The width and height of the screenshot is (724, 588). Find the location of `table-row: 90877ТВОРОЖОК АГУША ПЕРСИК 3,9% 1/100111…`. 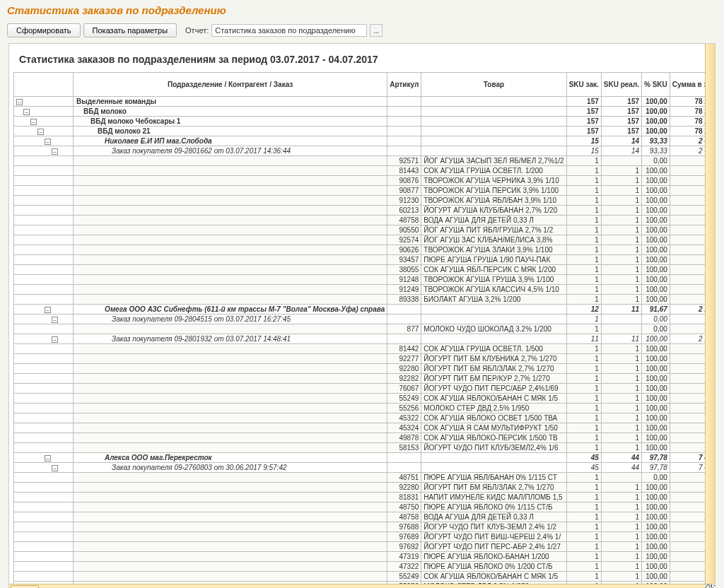

table-row: 90877ТВОРОЖОК АГУША ПЕРСИК 3,9% 1/100111… is located at coordinates (365, 191).